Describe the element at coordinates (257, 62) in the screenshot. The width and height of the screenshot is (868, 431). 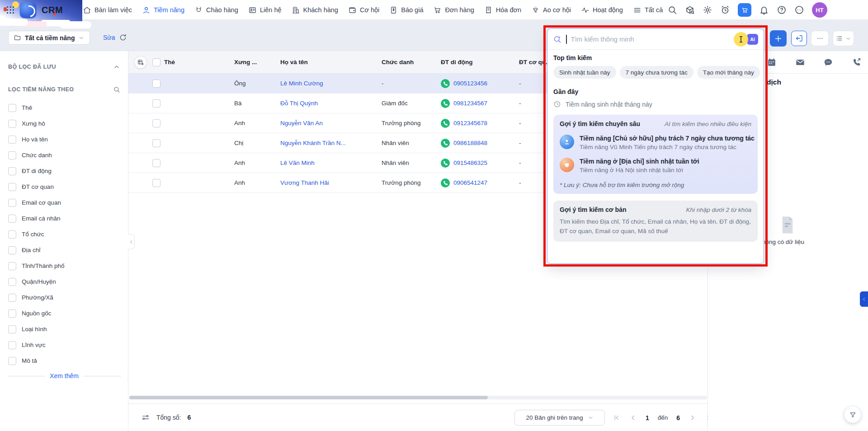
I see `column-header: Xưng ...` at that location.